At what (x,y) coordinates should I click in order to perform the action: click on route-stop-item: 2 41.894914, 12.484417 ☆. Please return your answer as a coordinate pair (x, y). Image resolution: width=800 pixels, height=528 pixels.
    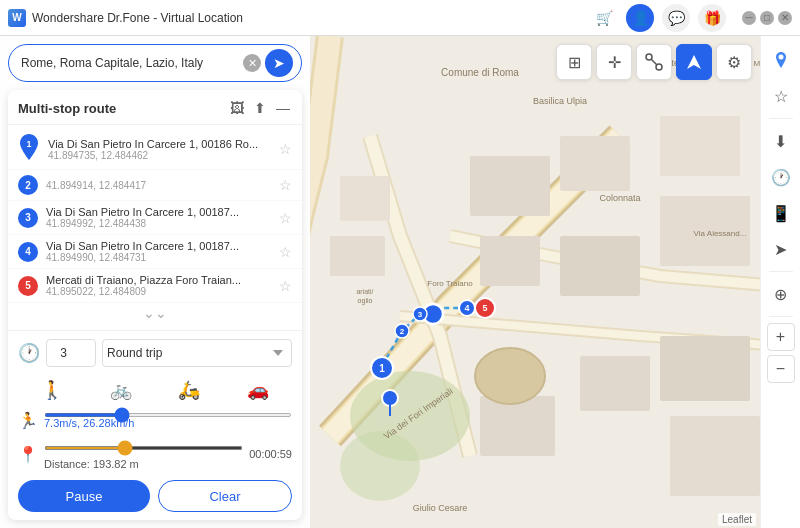
    Looking at the image, I should click on (155, 186).